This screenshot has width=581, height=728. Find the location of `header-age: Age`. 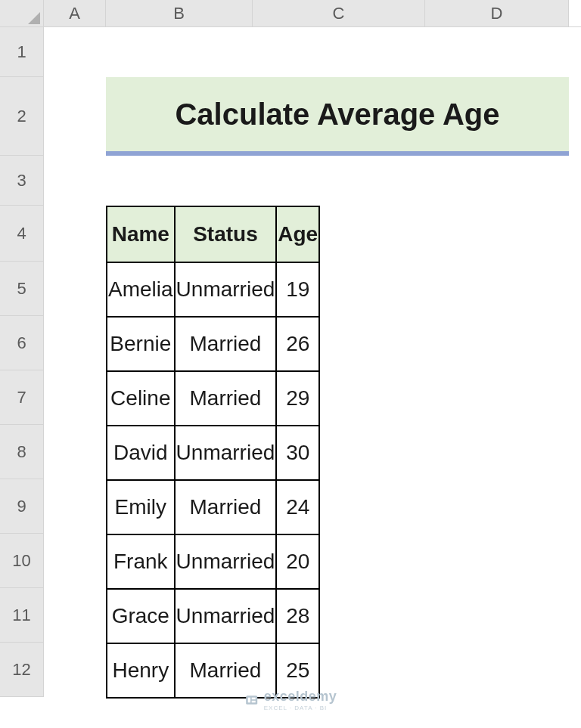

header-age: Age is located at coordinates (298, 234).